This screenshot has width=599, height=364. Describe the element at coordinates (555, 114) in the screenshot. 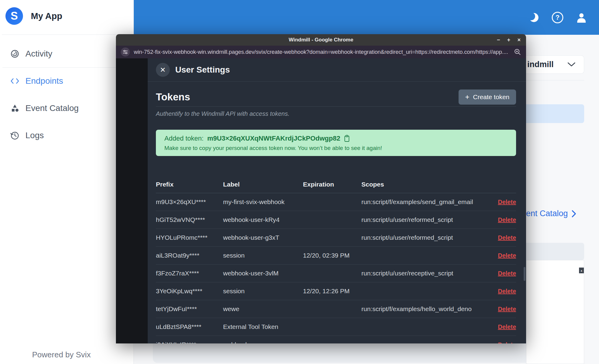

I see `info-banner-fragment` at that location.